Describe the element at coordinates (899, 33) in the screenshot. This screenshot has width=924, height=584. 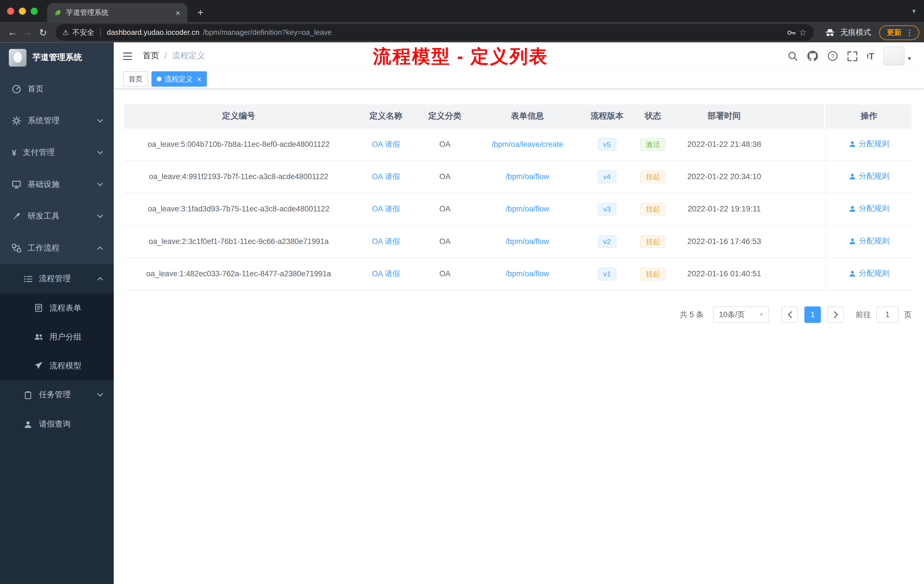
I see `update-button: 更新 ⋮` at that location.